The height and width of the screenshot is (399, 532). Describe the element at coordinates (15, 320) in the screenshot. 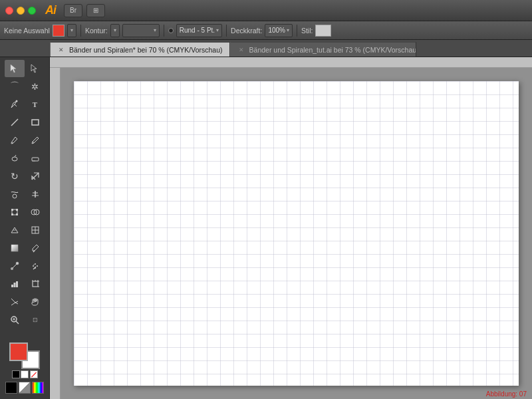

I see `zoom-tool` at that location.